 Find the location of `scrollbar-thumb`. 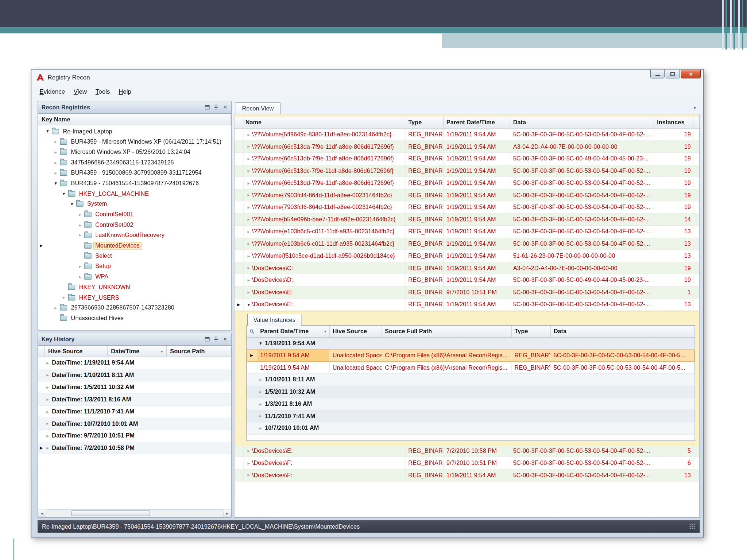

scrollbar-thumb is located at coordinates (111, 513).